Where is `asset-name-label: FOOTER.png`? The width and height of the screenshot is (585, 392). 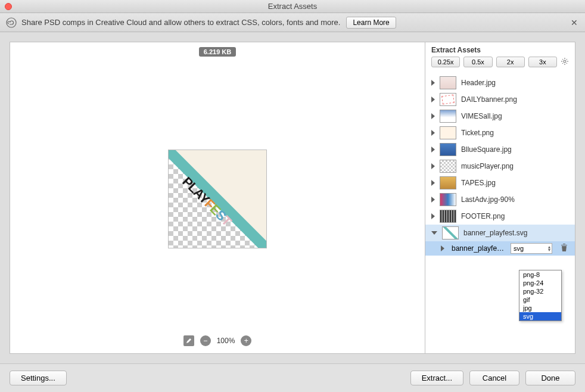 asset-name-label: FOOTER.png is located at coordinates (515, 216).